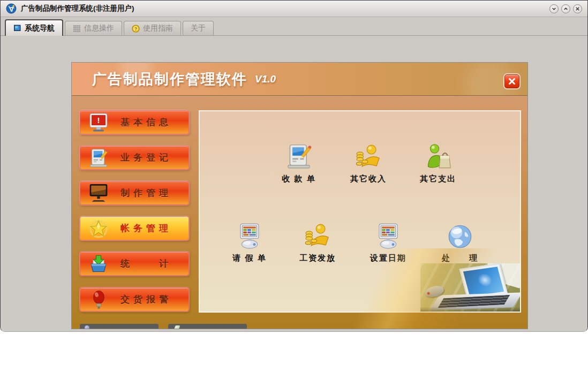  Describe the element at coordinates (438, 154) in the screenshot. I see `person-bag-icon` at that location.